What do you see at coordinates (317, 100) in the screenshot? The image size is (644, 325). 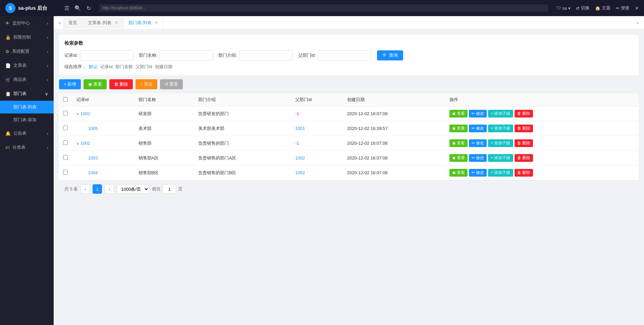 I see `th-parent-id: 父部门id` at bounding box center [317, 100].